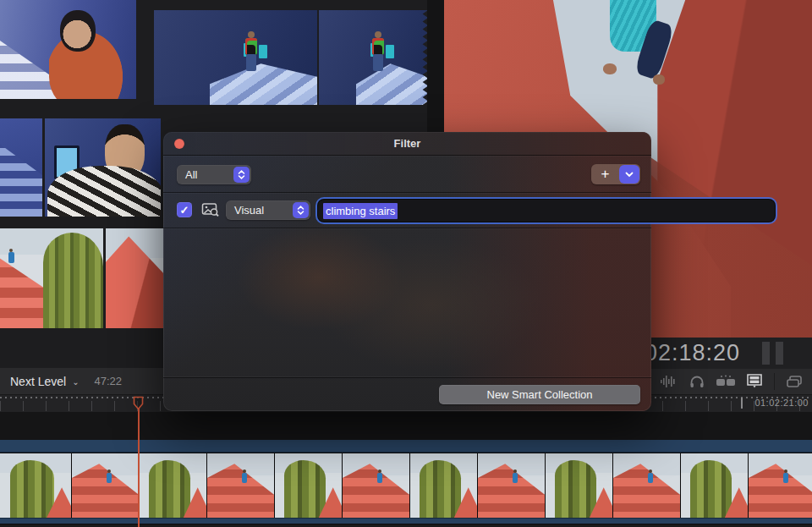 The image size is (812, 527). I want to click on match-dropdown: All, so click(214, 174).